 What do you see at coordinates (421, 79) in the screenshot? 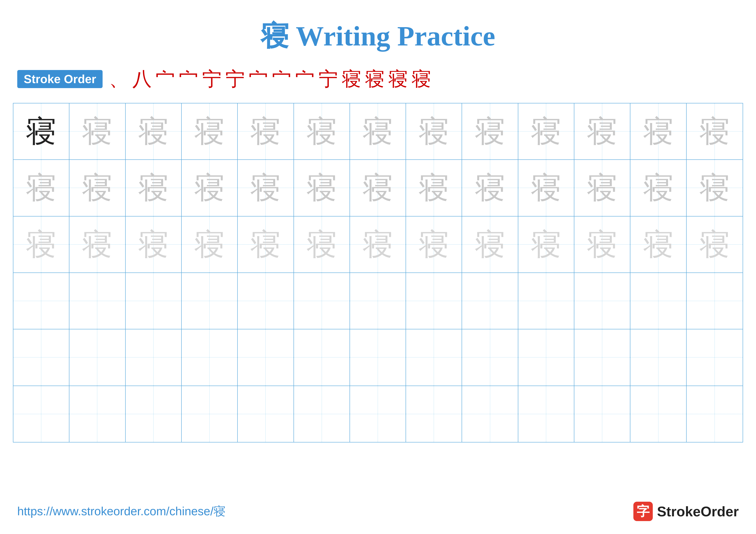
I see `stroke-step-13: 寝` at bounding box center [421, 79].